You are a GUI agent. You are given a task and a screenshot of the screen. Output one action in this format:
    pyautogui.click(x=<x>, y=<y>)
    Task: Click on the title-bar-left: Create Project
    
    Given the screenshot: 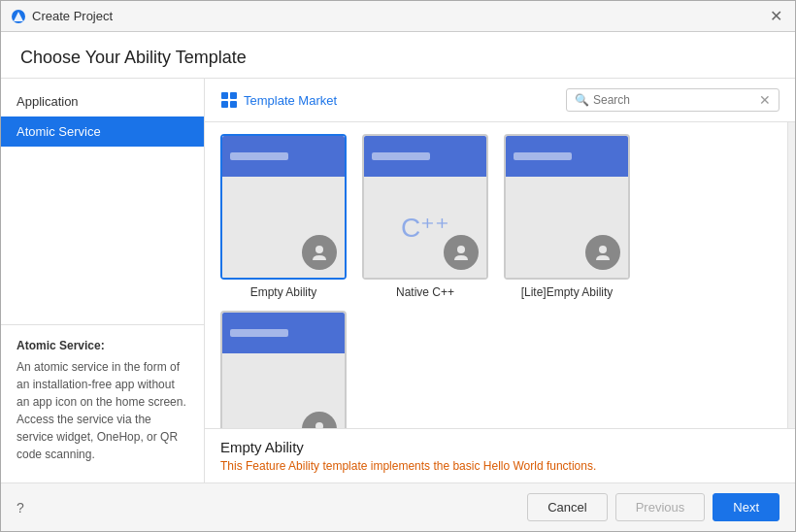 What is the action you would take?
    pyautogui.click(x=62, y=17)
    